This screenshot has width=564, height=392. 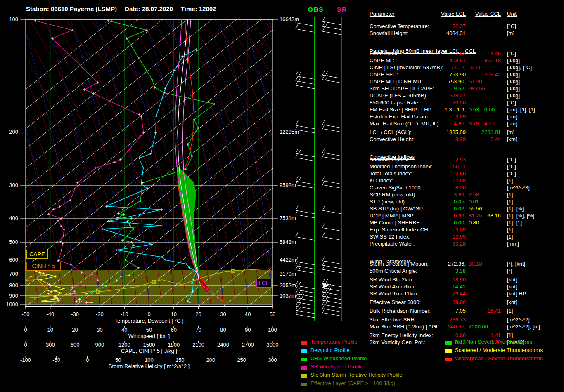 What do you see at coordinates (461, 229) in the screenshot?
I see `value-part: 3.09` at bounding box center [461, 229].